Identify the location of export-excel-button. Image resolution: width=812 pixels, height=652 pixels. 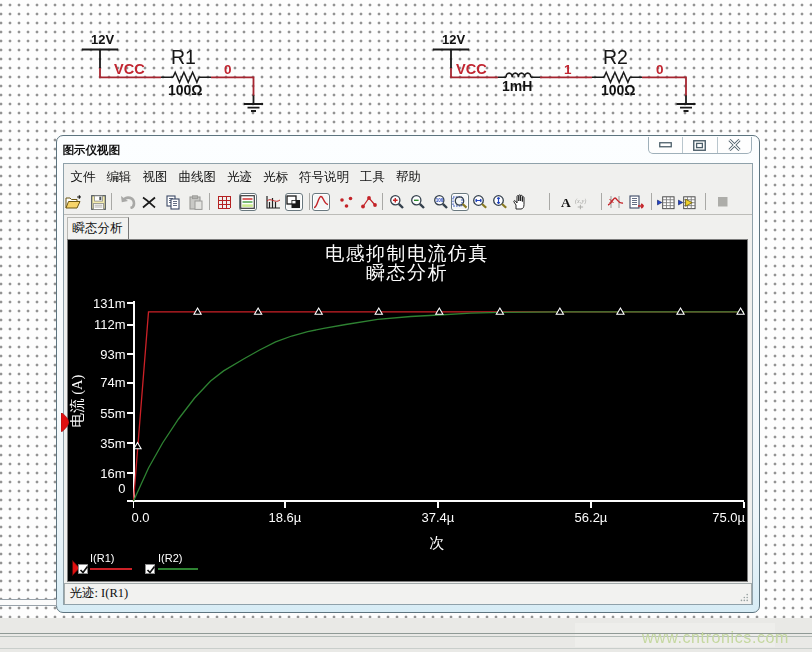
(666, 202).